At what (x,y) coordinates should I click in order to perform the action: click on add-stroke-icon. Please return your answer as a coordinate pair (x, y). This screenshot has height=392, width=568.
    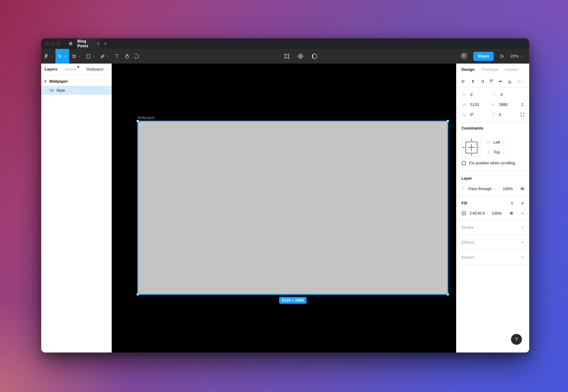
    Looking at the image, I should click on (523, 227).